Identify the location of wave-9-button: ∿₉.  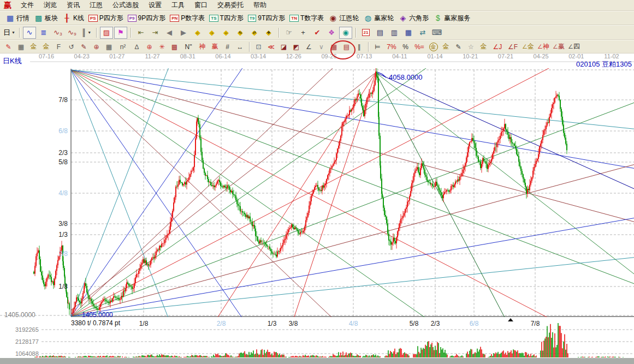
(72, 33).